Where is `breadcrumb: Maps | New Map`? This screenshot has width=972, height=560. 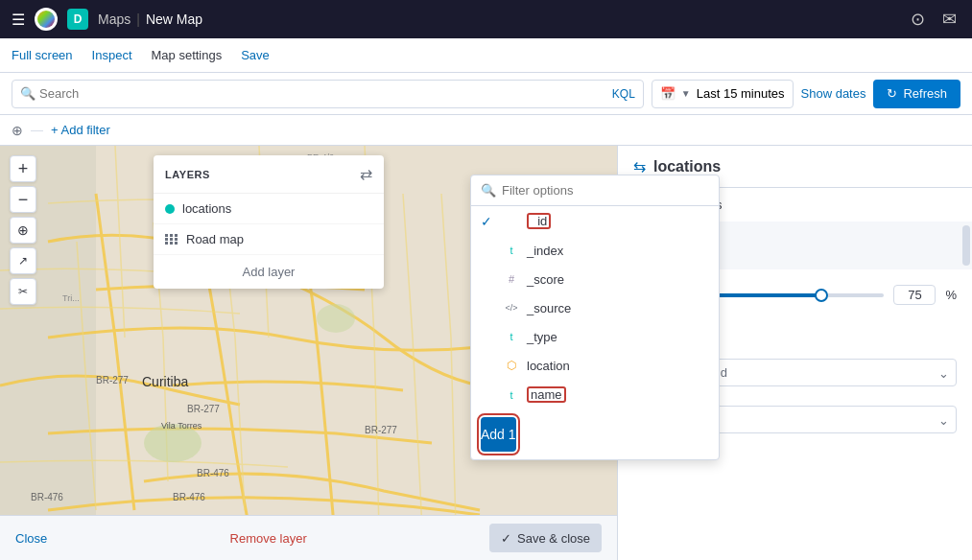 breadcrumb: Maps | New Map is located at coordinates (150, 19).